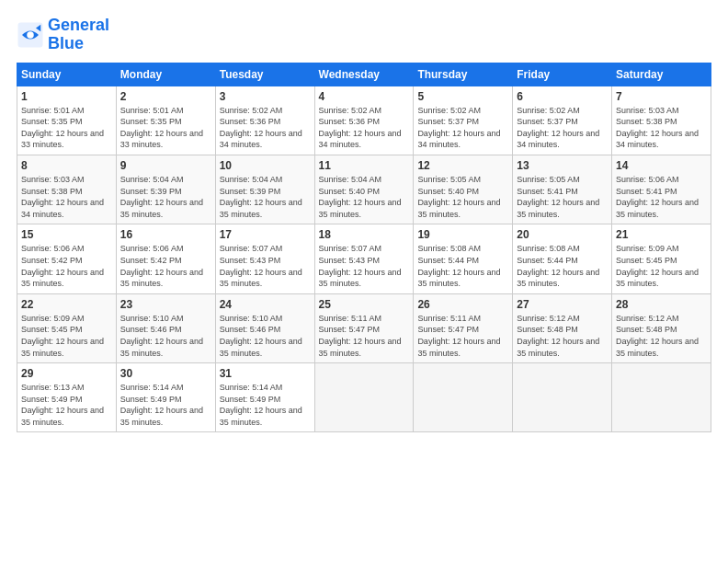  What do you see at coordinates (459, 197) in the screenshot?
I see `day-info: Sunrise: 5:05 AMSunset: 5:40 PMDaylight:…` at bounding box center [459, 197].